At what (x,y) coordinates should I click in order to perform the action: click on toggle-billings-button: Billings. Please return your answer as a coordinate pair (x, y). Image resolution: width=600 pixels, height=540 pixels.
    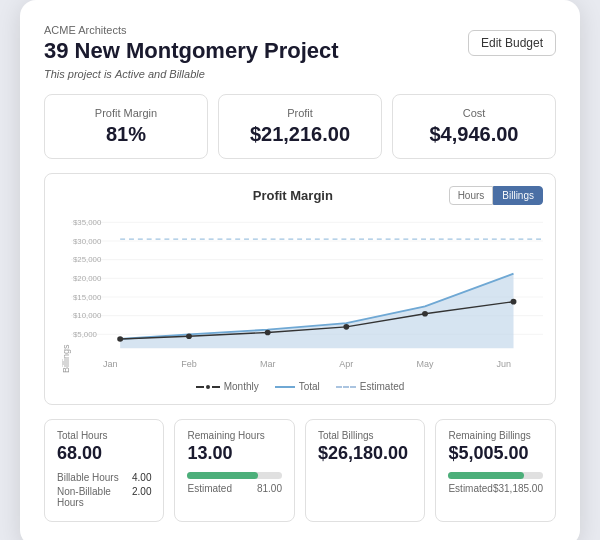
    Looking at the image, I should click on (518, 196).